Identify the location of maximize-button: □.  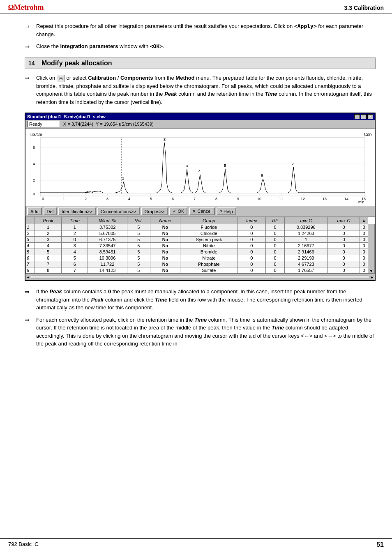
(364, 117).